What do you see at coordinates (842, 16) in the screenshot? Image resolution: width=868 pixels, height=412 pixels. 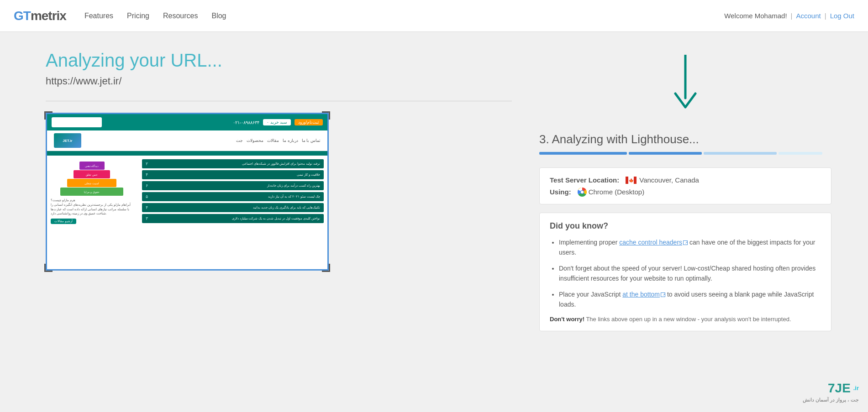 I see `logout-link: Log Out` at bounding box center [842, 16].